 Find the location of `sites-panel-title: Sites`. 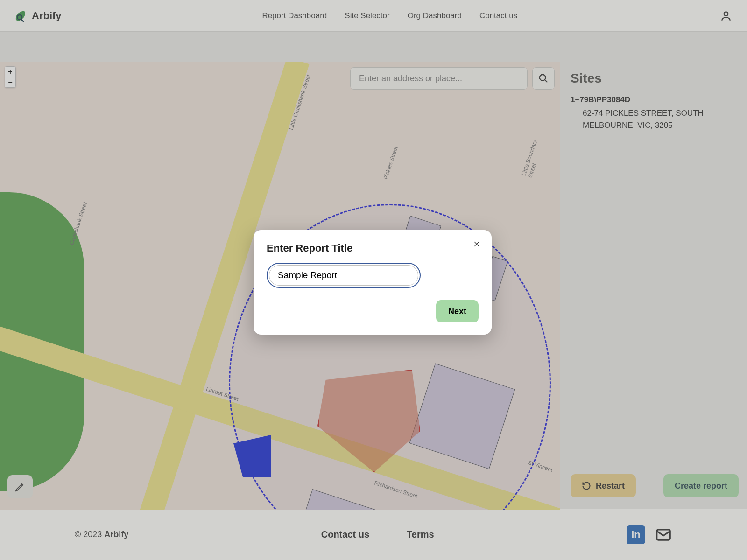

sites-panel-title: Sites is located at coordinates (655, 78).